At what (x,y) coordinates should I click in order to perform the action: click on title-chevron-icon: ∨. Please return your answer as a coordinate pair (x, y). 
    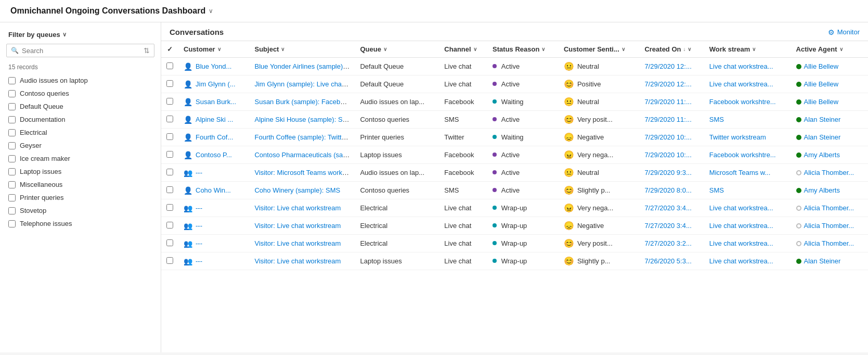
    Looking at the image, I should click on (211, 11).